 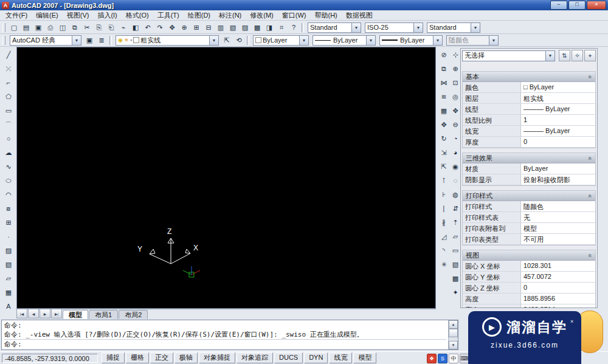 What do you see at coordinates (33, 314) in the screenshot?
I see `tab-nav-button: ◀` at bounding box center [33, 314].